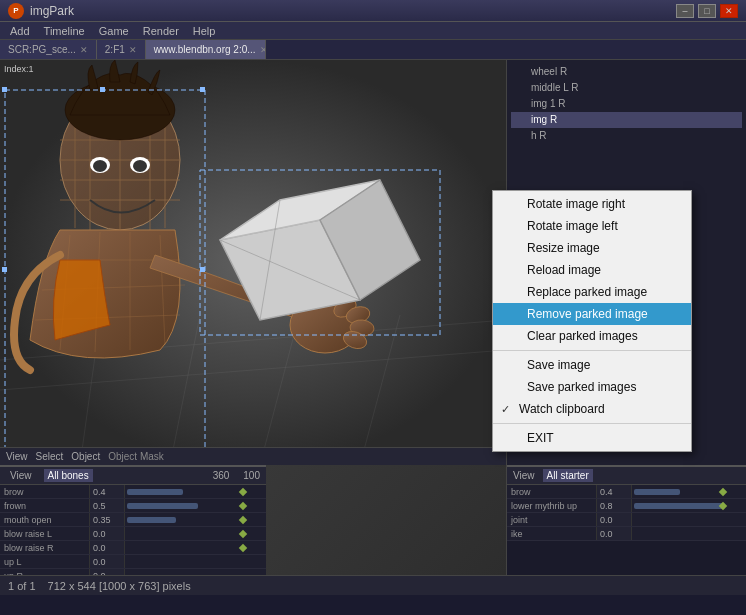 The width and height of the screenshot is (746, 615). What do you see at coordinates (204, 31) in the screenshot?
I see `menu-help: Help` at bounding box center [204, 31].